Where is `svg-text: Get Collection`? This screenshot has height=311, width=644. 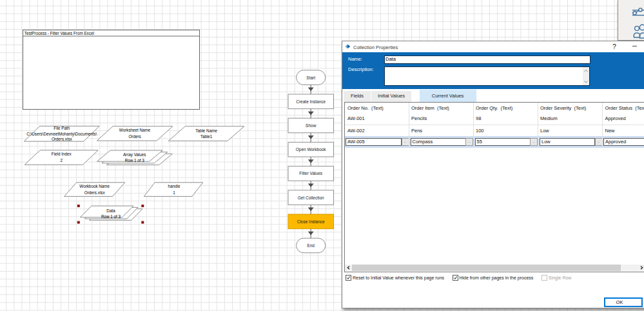 svg-text: Get Collection is located at coordinates (311, 197).